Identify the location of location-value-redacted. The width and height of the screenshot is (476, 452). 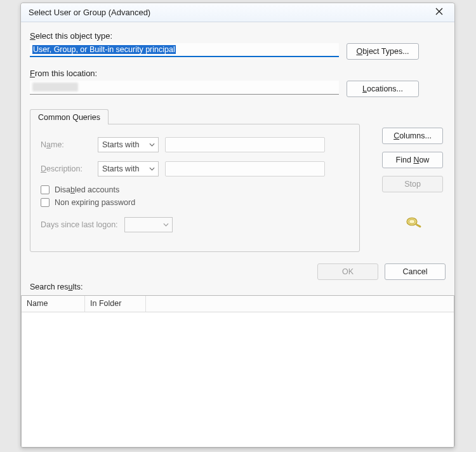
(55, 87).